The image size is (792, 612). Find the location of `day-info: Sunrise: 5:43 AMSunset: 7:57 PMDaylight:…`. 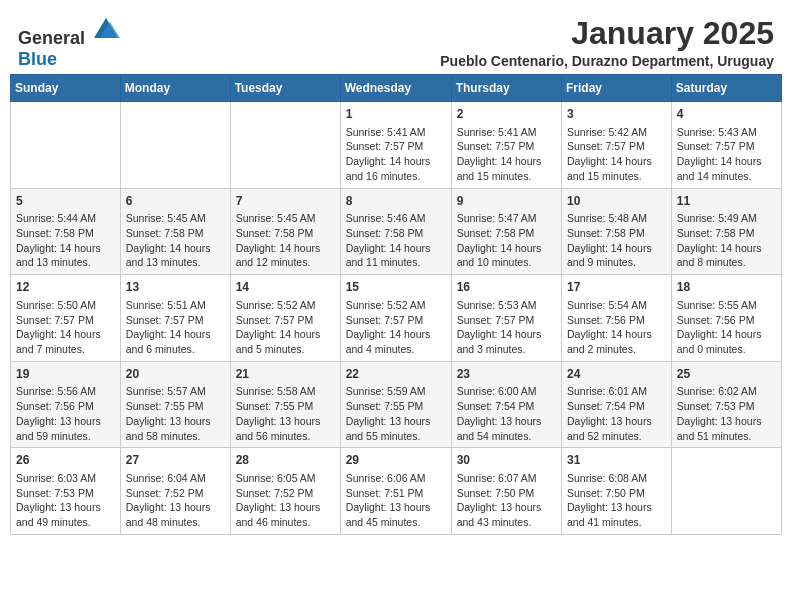

day-info: Sunrise: 5:43 AMSunset: 7:57 PMDaylight:… is located at coordinates (726, 154).